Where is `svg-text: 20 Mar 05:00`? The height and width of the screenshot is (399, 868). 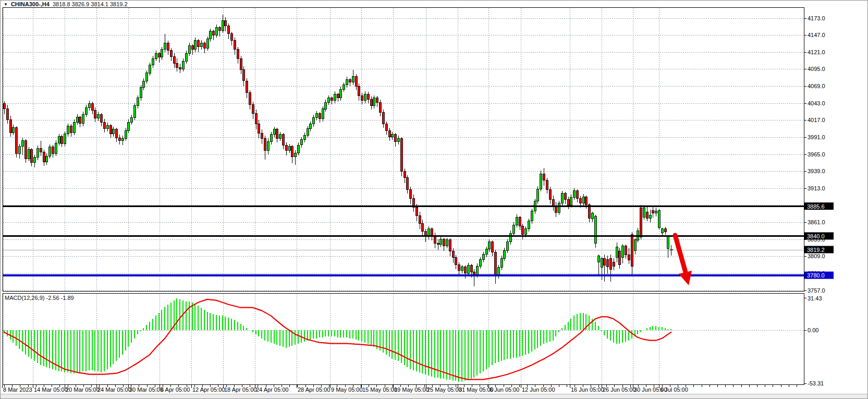 svg-text: 20 Mar 05:00 is located at coordinates (82, 390).